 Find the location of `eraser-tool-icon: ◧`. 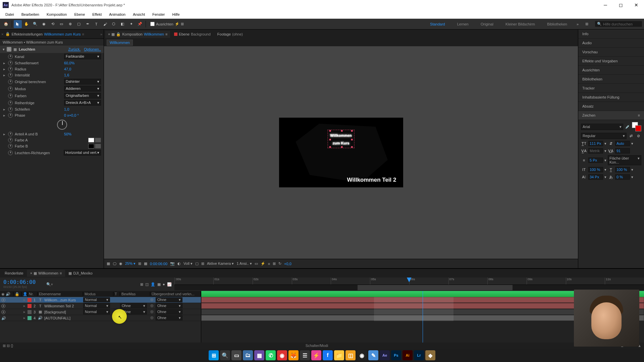

eraser-tool-icon: ◧ is located at coordinates (122, 24).